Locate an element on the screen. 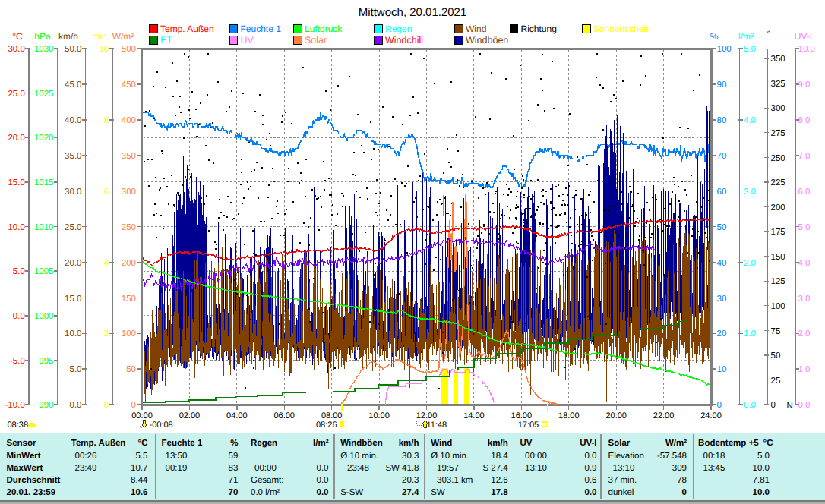  svg-text: 83 is located at coordinates (234, 468).